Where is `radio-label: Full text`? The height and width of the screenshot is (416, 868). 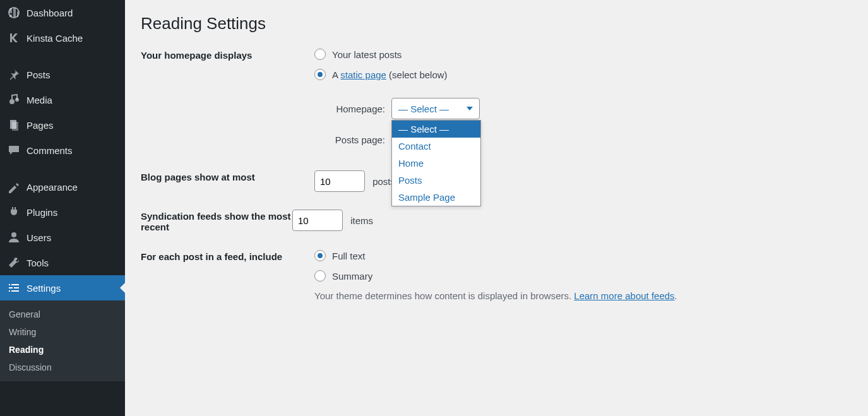
radio-label: Full text is located at coordinates (348, 256).